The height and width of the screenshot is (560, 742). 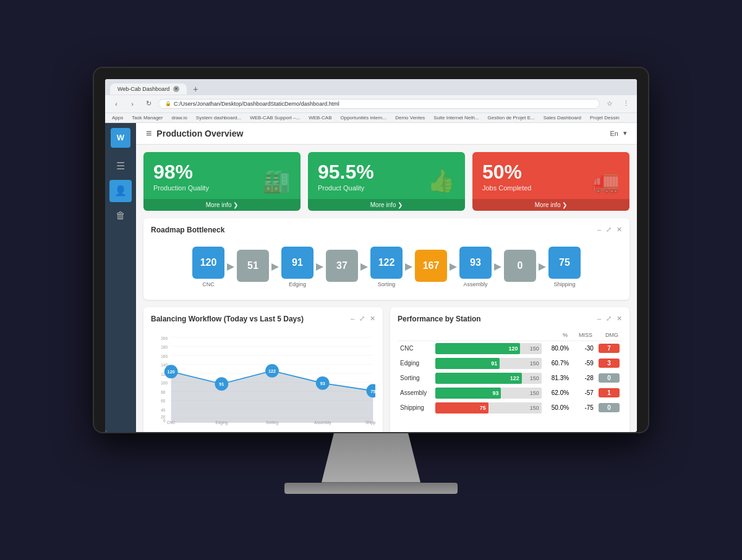 What do you see at coordinates (121, 166) in the screenshot?
I see `sidebar-icon-menu: ☰` at bounding box center [121, 166].